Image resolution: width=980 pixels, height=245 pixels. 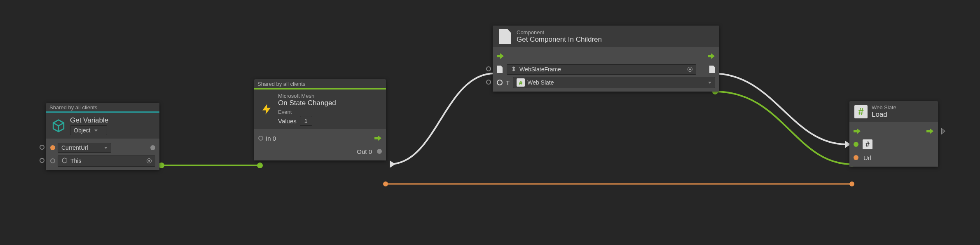 I want to click on in0-label: In 0, so click(x=271, y=139).